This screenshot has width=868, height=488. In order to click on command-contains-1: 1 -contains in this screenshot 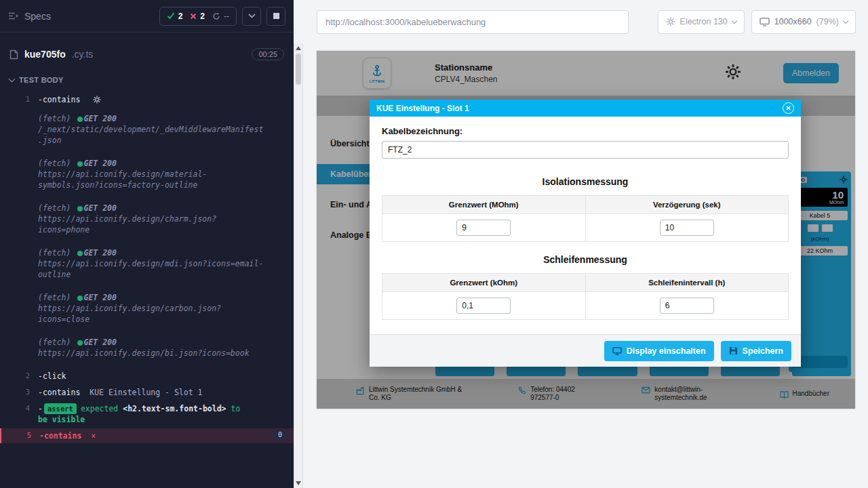, I will do `click(146, 100)`.